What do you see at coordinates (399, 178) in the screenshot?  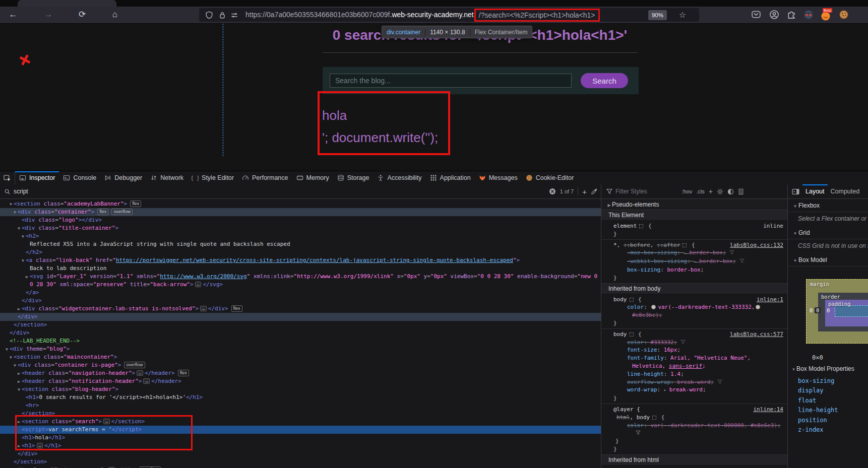 I see `devtools-tab-accessibility: Accessibility` at bounding box center [399, 178].